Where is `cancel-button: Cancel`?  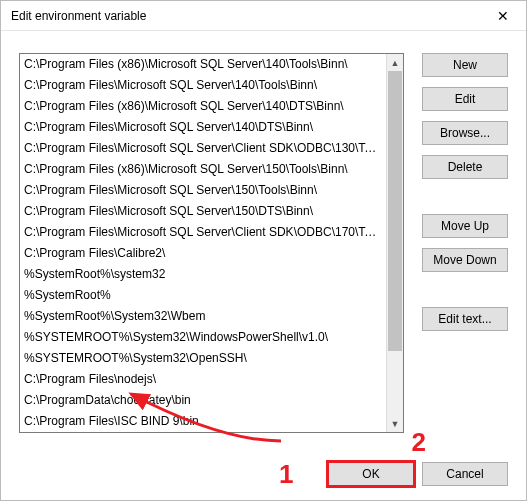 cancel-button: Cancel is located at coordinates (465, 474).